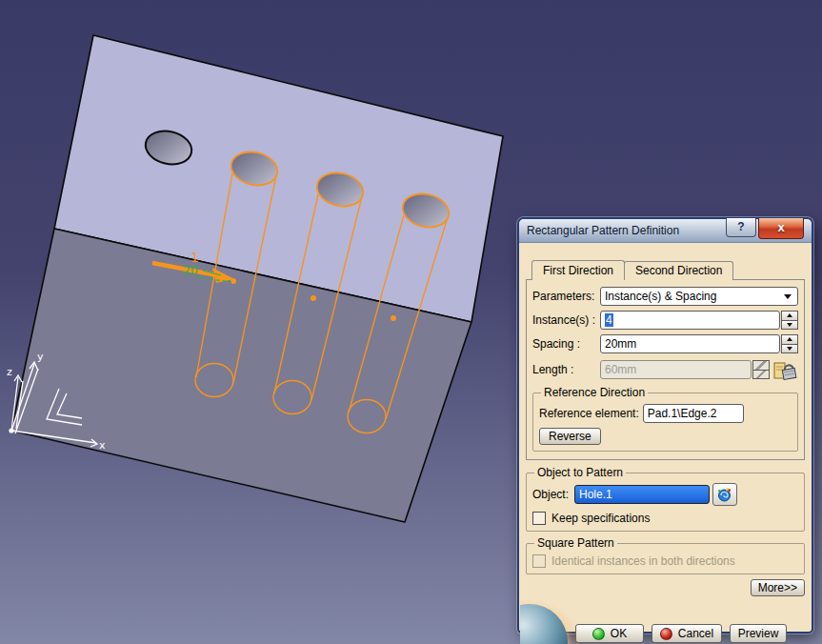 The height and width of the screenshot is (644, 822). What do you see at coordinates (644, 561) in the screenshot?
I see `identical-instances-label: Identical instances in both directions` at bounding box center [644, 561].